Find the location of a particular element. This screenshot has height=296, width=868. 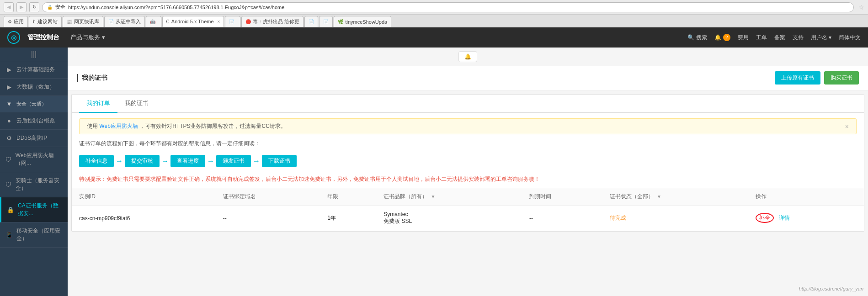

upload-cert-button: 上传原有证书 is located at coordinates (798, 78).